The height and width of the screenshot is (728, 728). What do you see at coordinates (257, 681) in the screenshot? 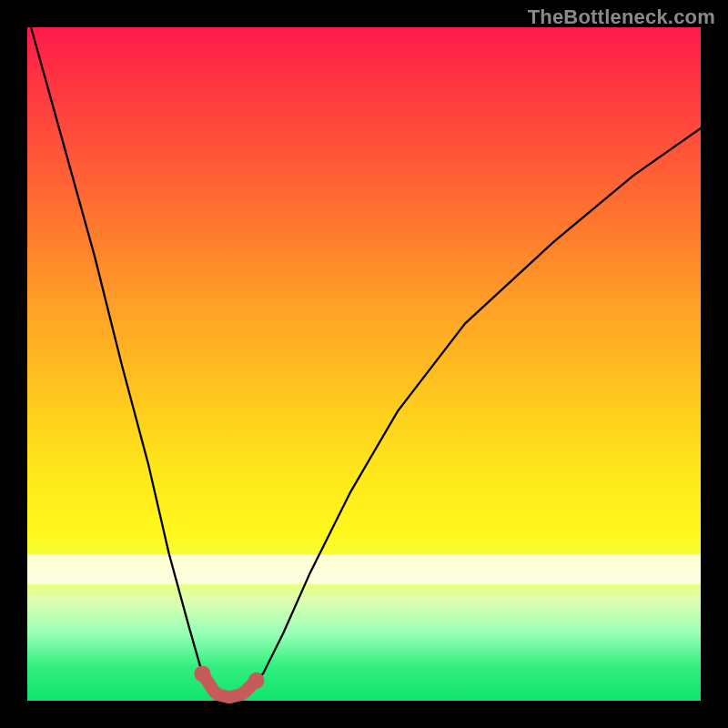
I see `optimal-end-dot` at bounding box center [257, 681].